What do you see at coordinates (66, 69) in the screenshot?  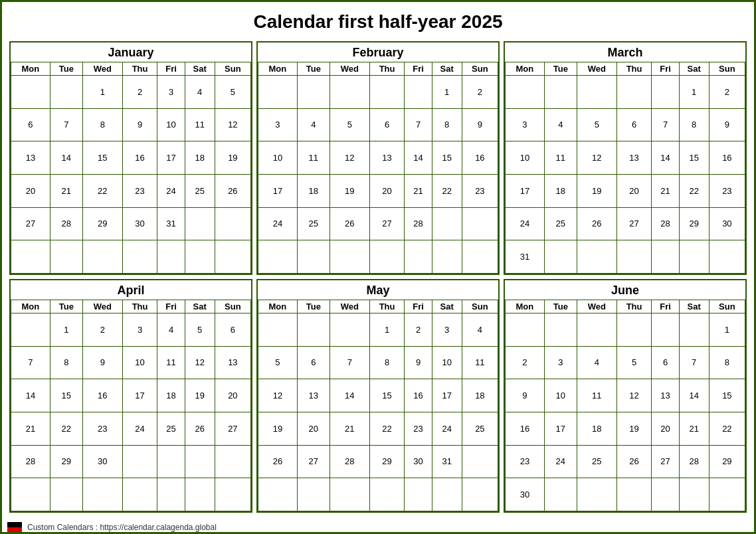 I see `day-header: Tue` at bounding box center [66, 69].